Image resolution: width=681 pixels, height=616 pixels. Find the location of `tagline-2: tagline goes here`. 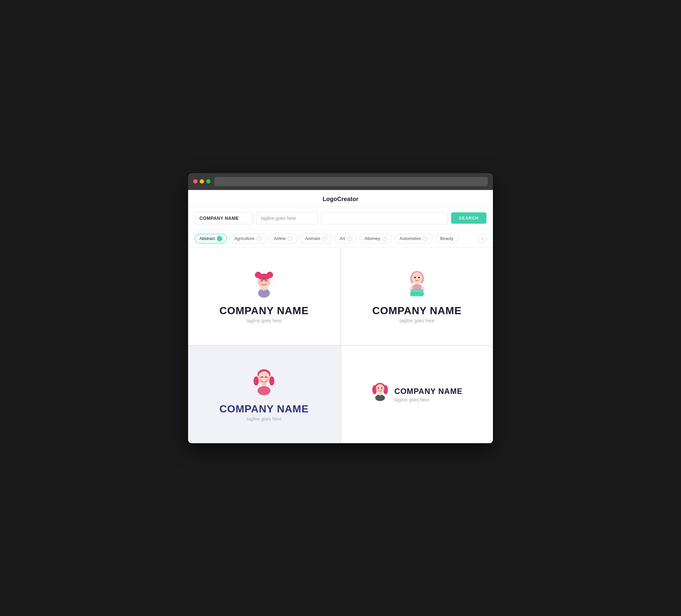

tagline-2: tagline goes here is located at coordinates (417, 321).